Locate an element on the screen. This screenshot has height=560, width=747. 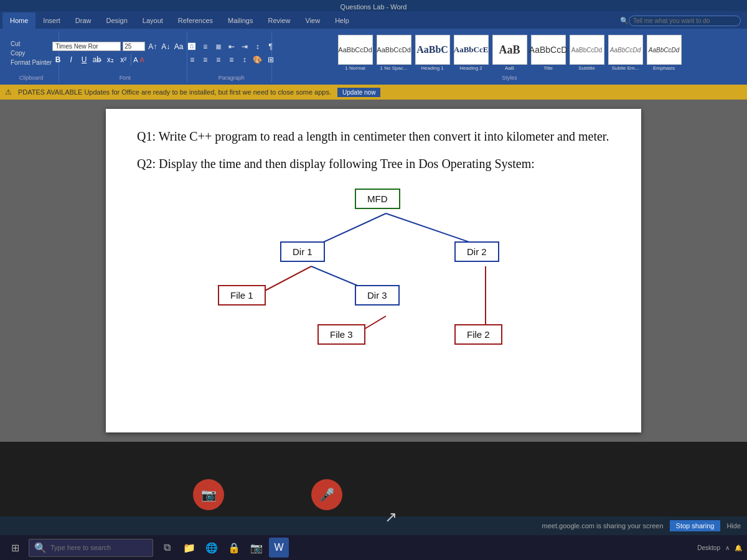
style-no-spacing-label: 1 No Spac... is located at coordinates (394, 68).